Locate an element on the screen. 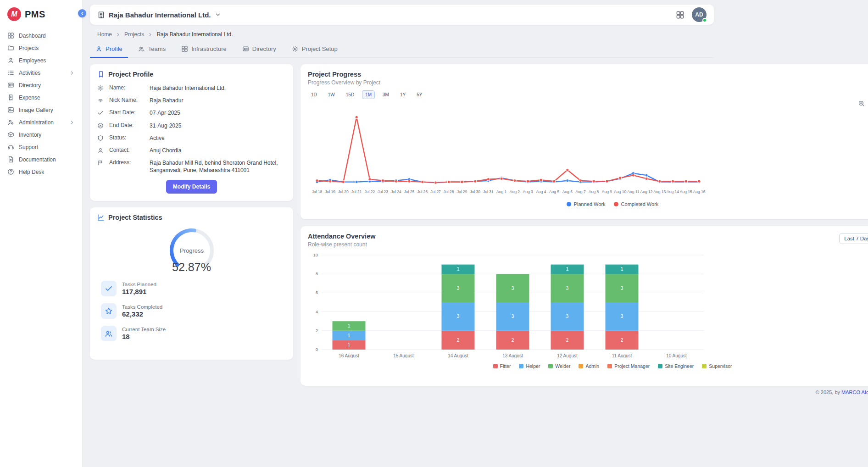 The width and height of the screenshot is (868, 467). project-progress-line-chart: Jul 18Jul 19Jul 20Jul 21Jul 22Jul 23Jul … is located at coordinates (507, 154).